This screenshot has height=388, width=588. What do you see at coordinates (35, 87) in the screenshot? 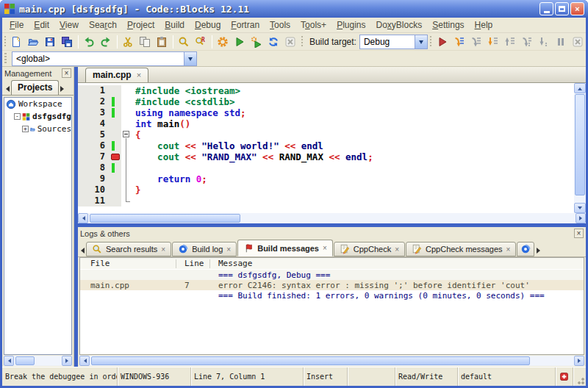
I see `tab-projects: Projects` at bounding box center [35, 87].